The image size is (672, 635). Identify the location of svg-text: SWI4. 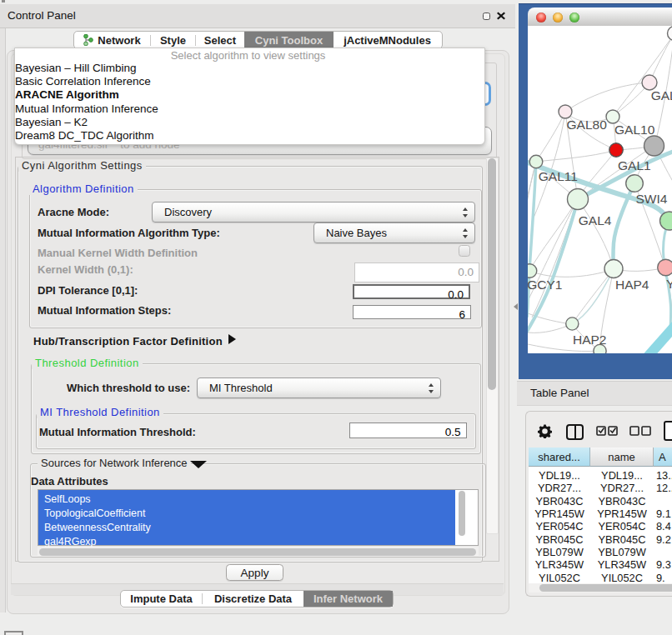
(652, 198).